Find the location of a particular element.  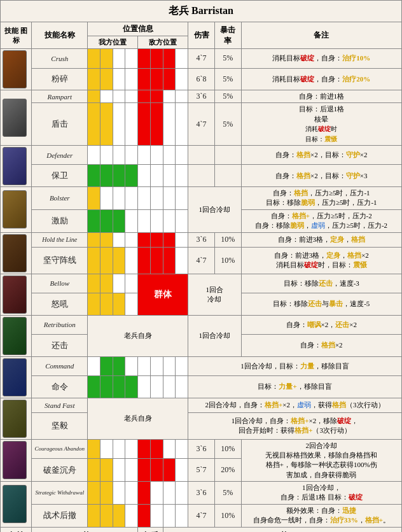

damage-crush2: 6`8 is located at coordinates (202, 79).